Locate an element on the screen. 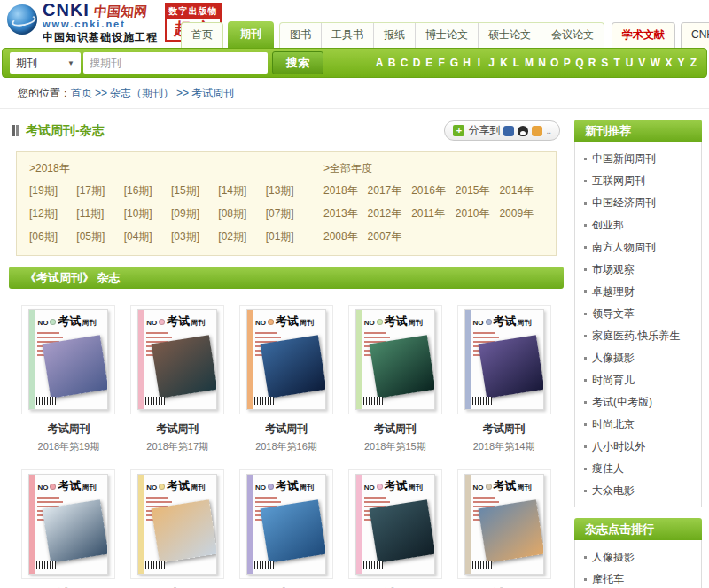 The width and height of the screenshot is (709, 588). magazine-item: NO 考试 周刊 考试周刊 2018年第19期 is located at coordinates (69, 379).